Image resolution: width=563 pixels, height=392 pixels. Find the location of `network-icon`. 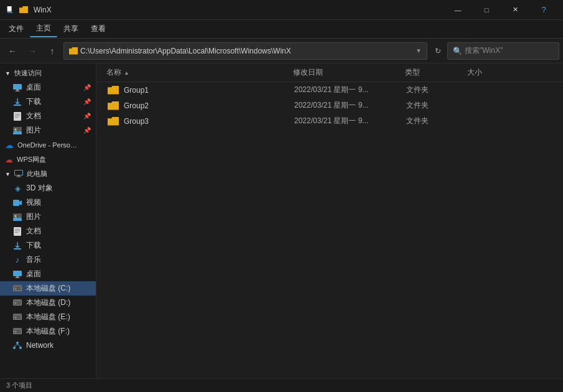

network-icon is located at coordinates (17, 345).